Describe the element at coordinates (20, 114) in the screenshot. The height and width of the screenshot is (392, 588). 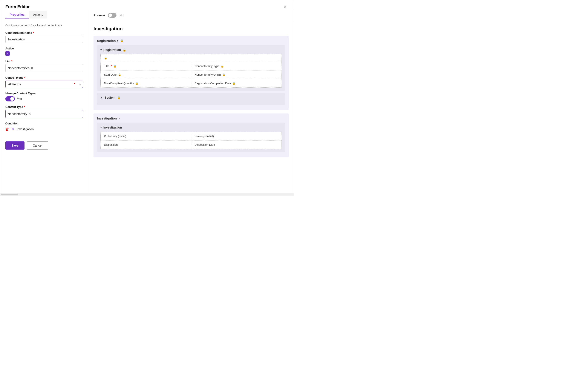
I see `content-type-tag: Nonconformity ✕` at that location.